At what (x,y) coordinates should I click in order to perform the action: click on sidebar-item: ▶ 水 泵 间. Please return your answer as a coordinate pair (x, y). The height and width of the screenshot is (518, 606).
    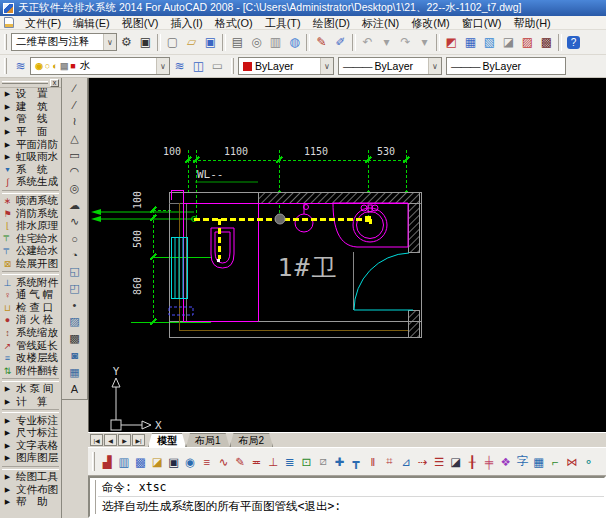
    Looking at the image, I should click on (30, 390).